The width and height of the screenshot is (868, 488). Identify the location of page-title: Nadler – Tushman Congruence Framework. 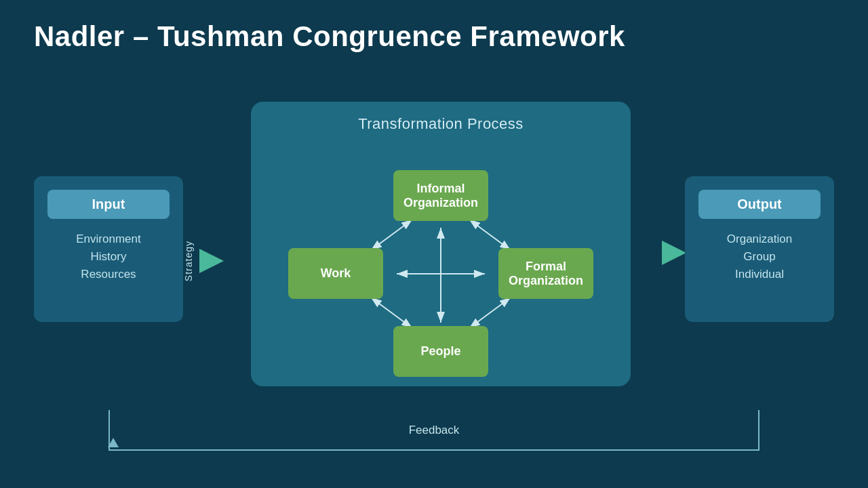
(330, 37).